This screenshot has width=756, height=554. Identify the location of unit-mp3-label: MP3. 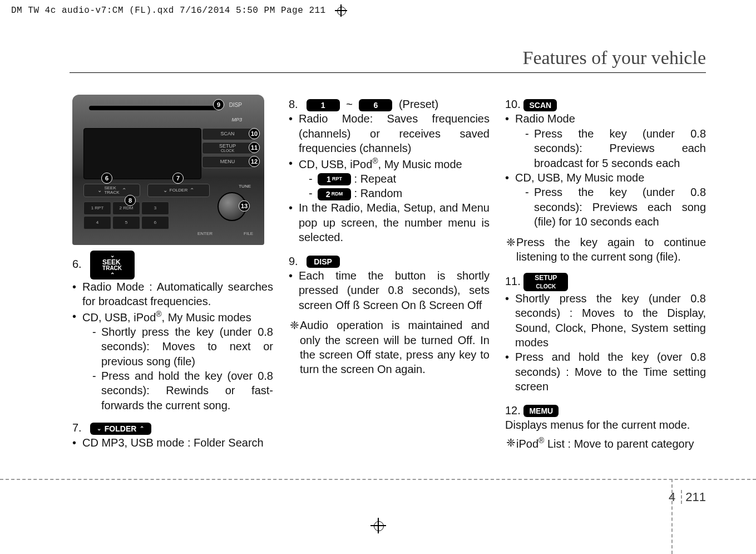
(237, 120).